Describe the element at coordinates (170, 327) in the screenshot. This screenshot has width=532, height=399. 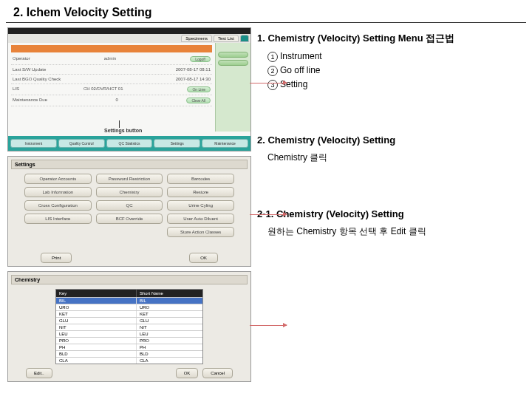
I see `cell-shortname: NIT` at that location.